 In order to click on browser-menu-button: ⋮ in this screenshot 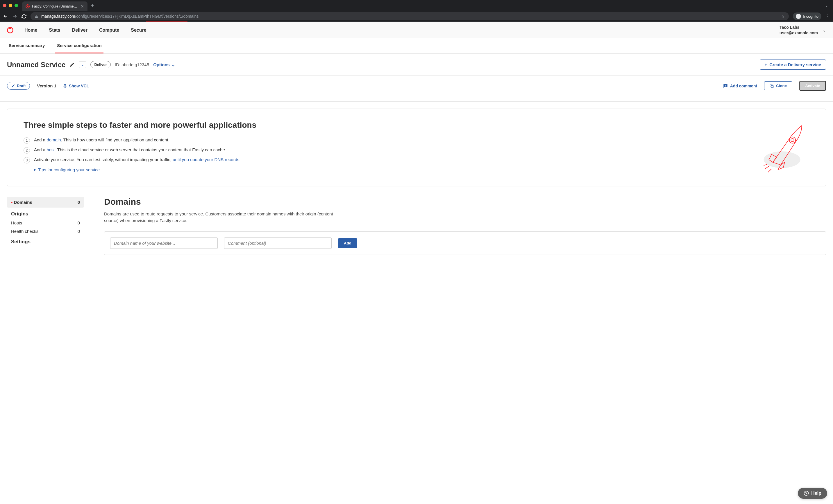, I will do `click(828, 16)`.